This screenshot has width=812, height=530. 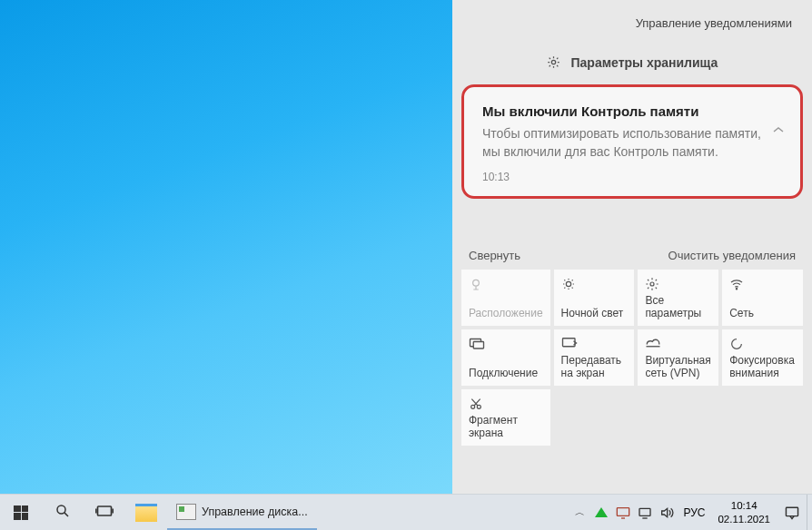 I want to click on tile-project: Передавать на экран, so click(x=594, y=358).